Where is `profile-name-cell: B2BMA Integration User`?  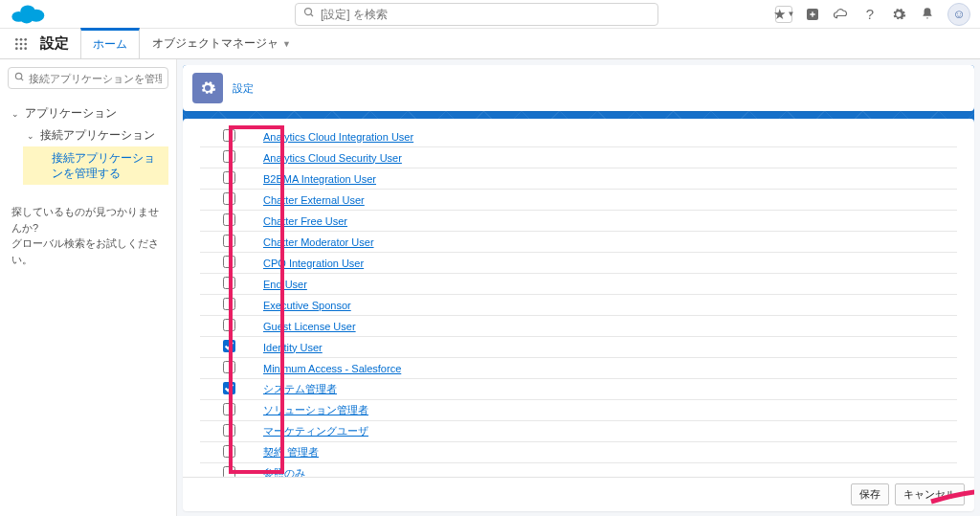 profile-name-cell: B2BMA Integration User is located at coordinates (607, 179).